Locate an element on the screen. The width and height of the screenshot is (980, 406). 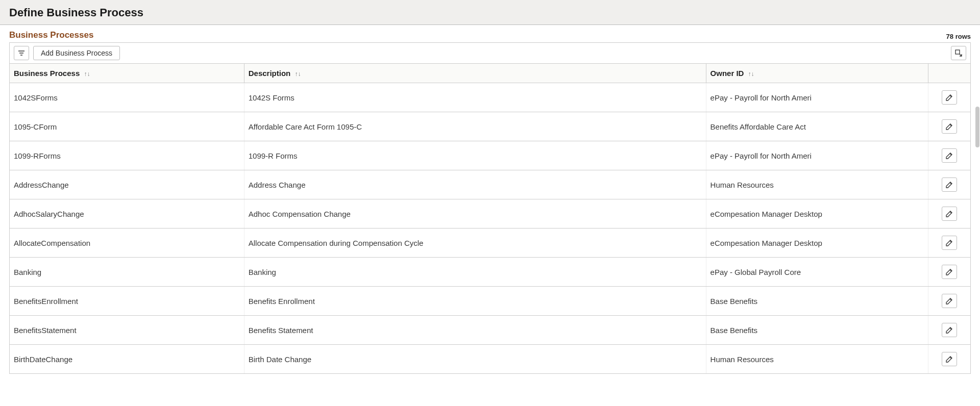
col-header-description: Description ↑↓ is located at coordinates (475, 73).